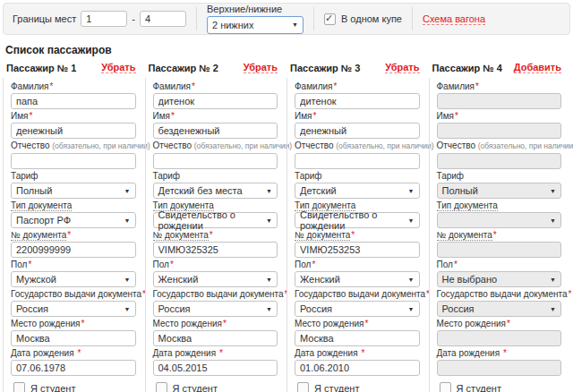 Image resolution: width=573 pixels, height=392 pixels. Describe the element at coordinates (500, 125) in the screenshot. I see `first-name-field: Имя*` at that location.